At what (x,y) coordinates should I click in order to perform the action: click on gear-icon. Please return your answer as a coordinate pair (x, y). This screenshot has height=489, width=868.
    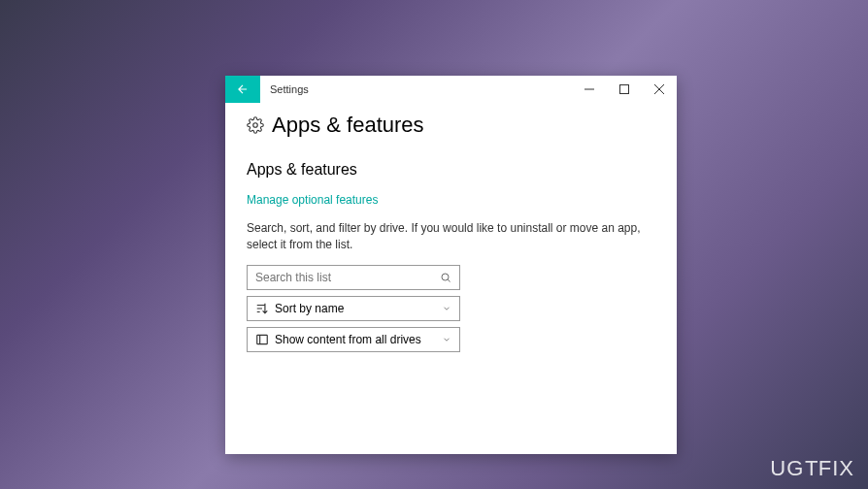
    Looking at the image, I should click on (255, 125).